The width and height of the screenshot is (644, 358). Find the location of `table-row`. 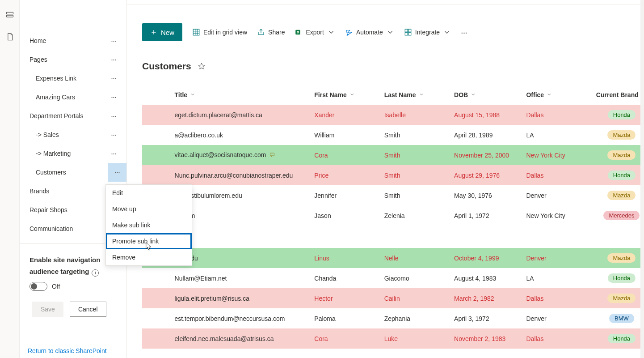

table-row is located at coordinates (393, 237).